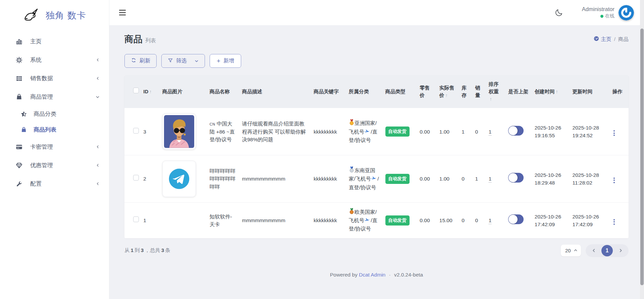  I want to click on avatar, so click(626, 13).